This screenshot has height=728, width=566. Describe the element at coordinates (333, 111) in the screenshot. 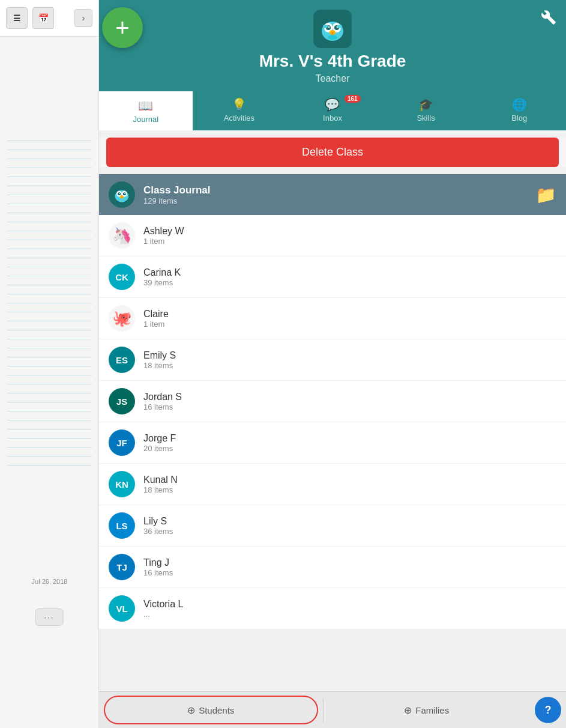

I see `tab-bar: 📖 Journal 💡 Activities 💬 161 Inbox 🎓 Ski…` at that location.